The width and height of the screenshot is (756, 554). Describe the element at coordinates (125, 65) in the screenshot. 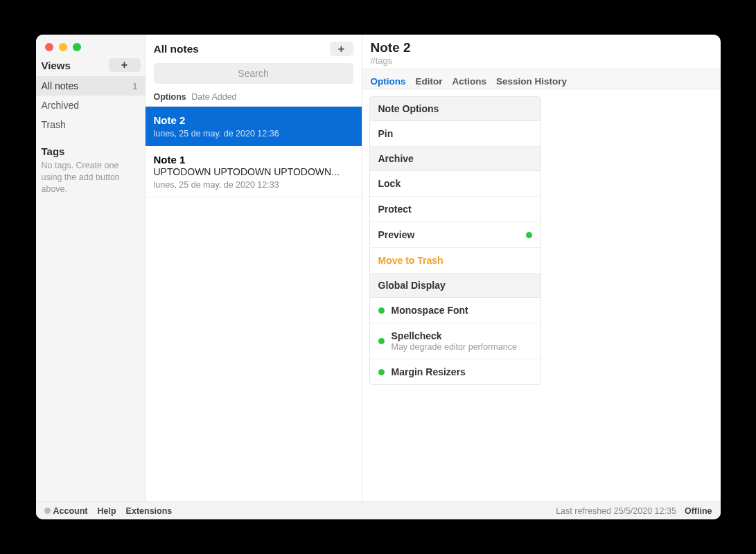

I see `add-view-button: +` at that location.